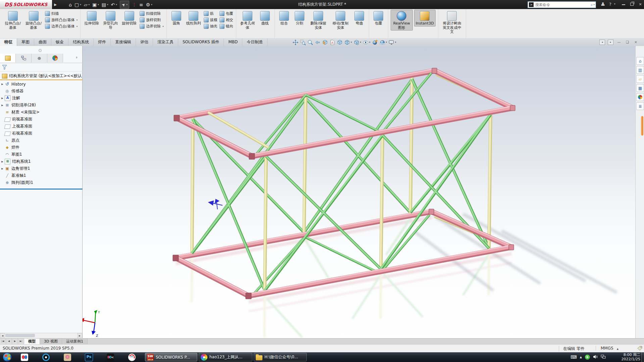 The image size is (644, 362). What do you see at coordinates (615, 4) in the screenshot?
I see `help-caret-icon: ▾` at bounding box center [615, 4].